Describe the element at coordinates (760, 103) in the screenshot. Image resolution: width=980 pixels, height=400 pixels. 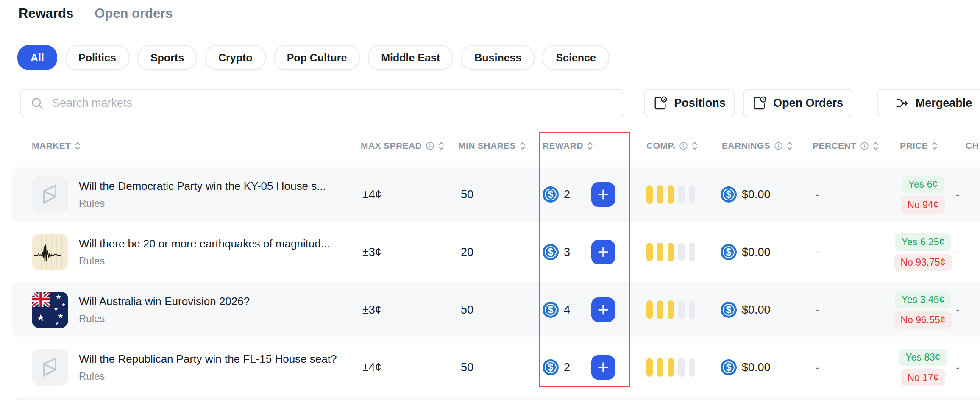
I see `clipboard-clock-icon` at that location.